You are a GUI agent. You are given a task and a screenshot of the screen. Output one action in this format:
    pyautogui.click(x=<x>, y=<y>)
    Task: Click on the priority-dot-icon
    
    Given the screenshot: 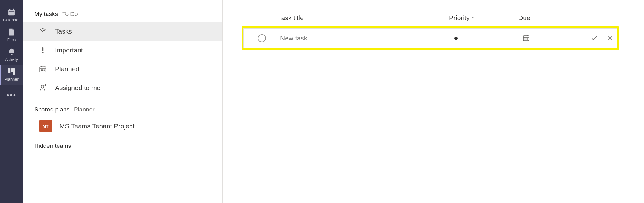 What is the action you would take?
    pyautogui.click(x=456, y=38)
    